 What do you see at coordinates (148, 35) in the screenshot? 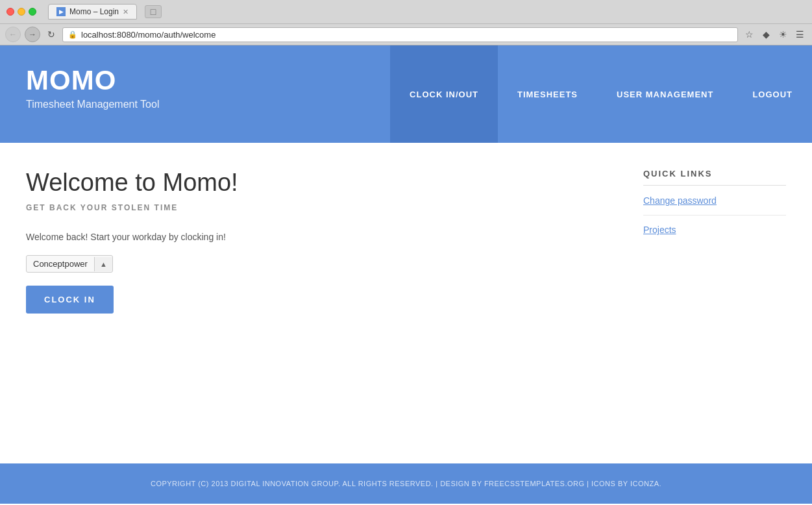
I see `address-url: localhost:8080/momo/auth/welcome` at bounding box center [148, 35].